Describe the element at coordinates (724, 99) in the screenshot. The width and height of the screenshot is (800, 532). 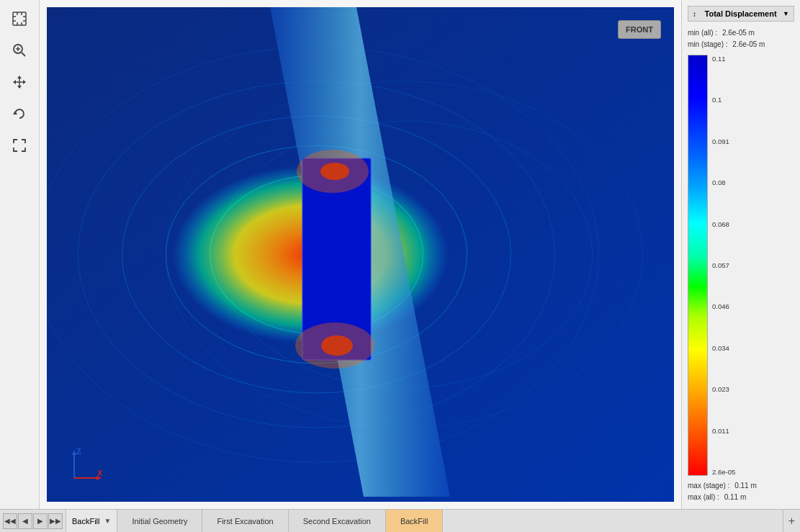
I see `colorbar-label: 0.1` at that location.